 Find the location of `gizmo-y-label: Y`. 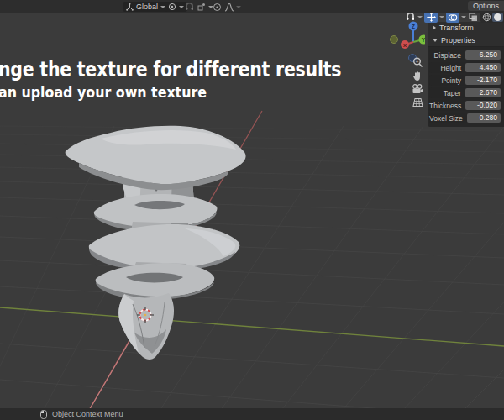

gizmo-y-label: Y is located at coordinates (423, 40).